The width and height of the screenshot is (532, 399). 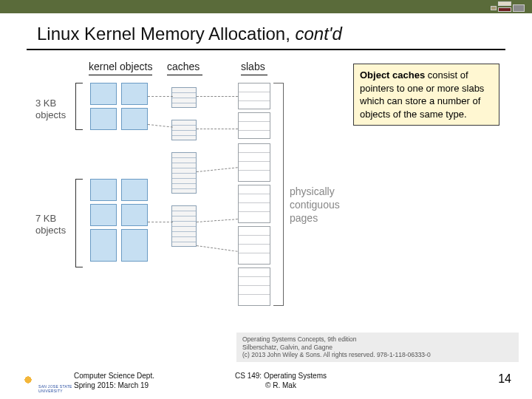 I want to click on underline-kernel-objects, so click(x=120, y=75).